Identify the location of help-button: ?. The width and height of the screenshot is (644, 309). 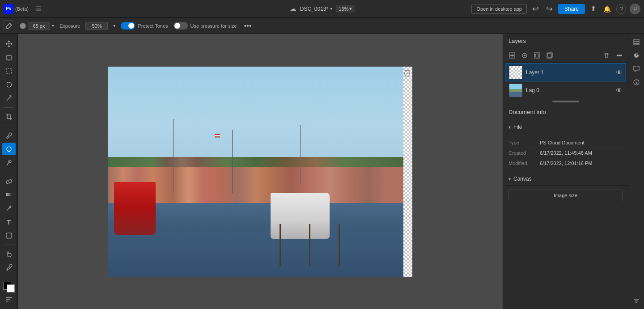
(621, 9).